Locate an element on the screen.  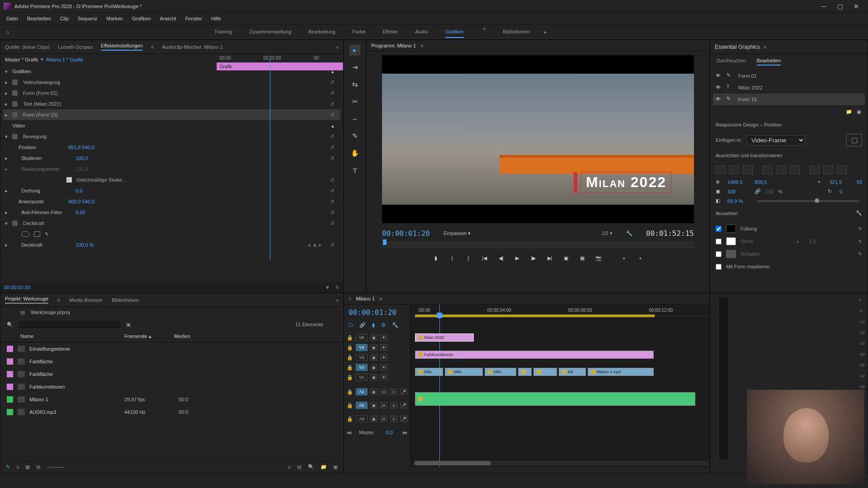
ws-effekte: Effekte is located at coordinates (390, 32).